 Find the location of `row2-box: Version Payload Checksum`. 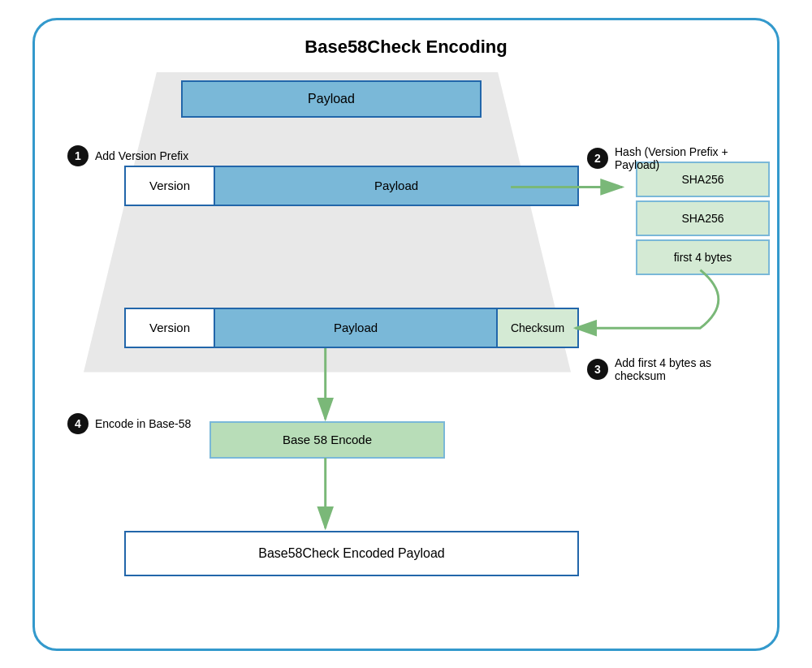

row2-box: Version Payload Checksum is located at coordinates (352, 328).